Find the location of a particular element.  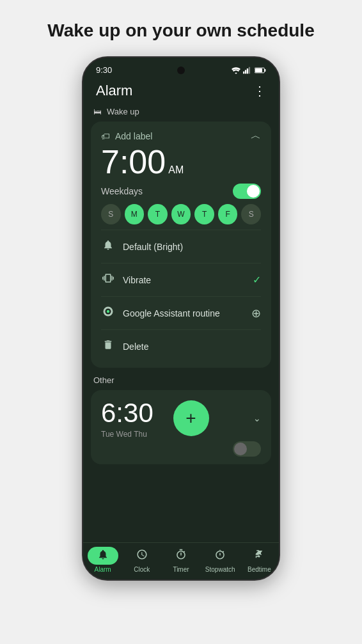

alarm-nav-icon is located at coordinates (103, 556).